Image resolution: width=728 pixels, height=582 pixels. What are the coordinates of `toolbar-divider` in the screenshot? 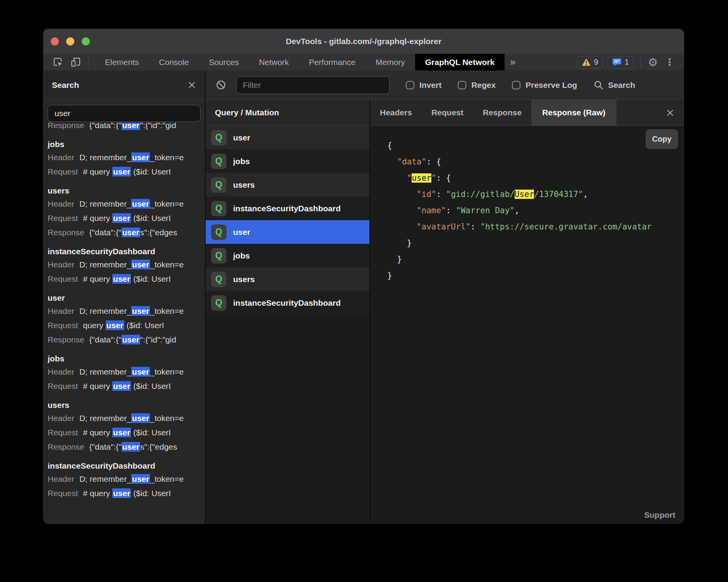 It's located at (640, 62).